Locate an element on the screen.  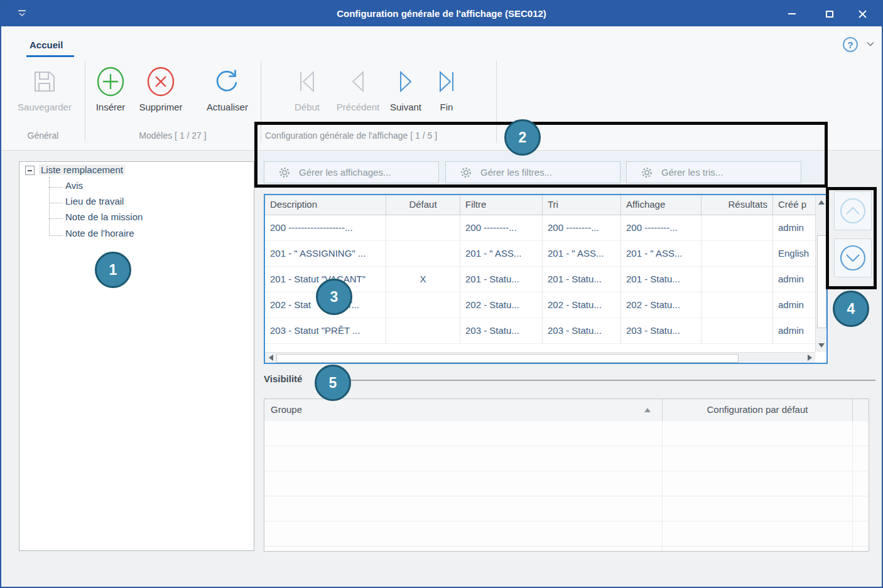
cell-filtre: 203 - Statu... is located at coordinates (501, 331).